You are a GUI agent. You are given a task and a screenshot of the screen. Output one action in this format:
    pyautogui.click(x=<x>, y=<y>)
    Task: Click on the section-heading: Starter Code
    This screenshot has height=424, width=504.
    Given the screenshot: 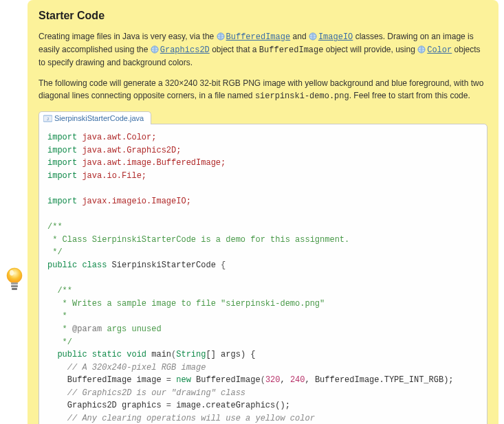 What is the action you would take?
    pyautogui.click(x=263, y=16)
    